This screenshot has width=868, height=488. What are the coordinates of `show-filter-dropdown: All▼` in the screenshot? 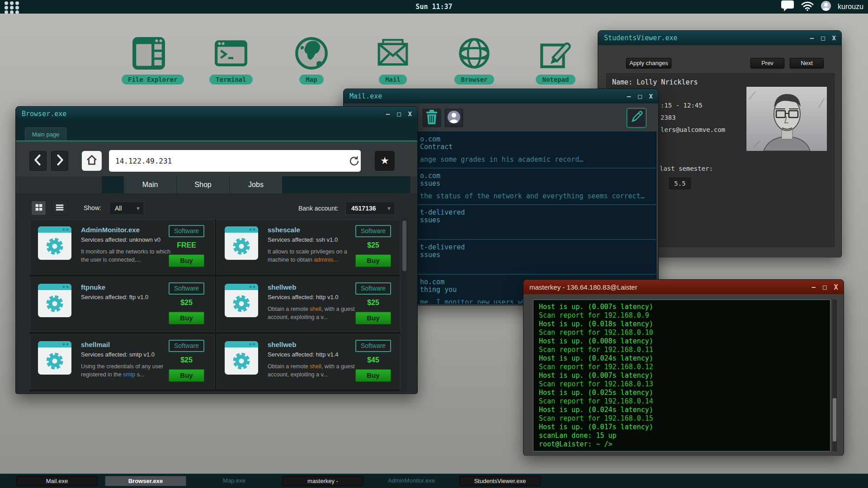 It's located at (127, 208).